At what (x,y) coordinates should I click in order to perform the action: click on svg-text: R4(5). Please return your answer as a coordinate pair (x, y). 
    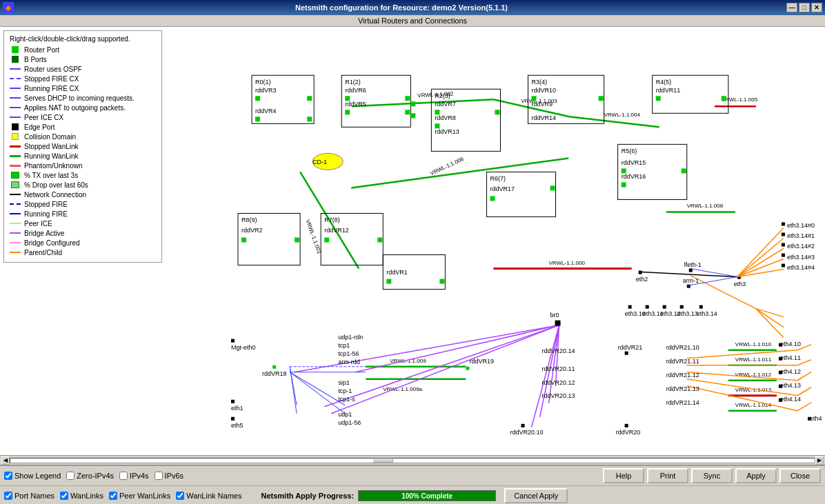
    Looking at the image, I should click on (664, 82).